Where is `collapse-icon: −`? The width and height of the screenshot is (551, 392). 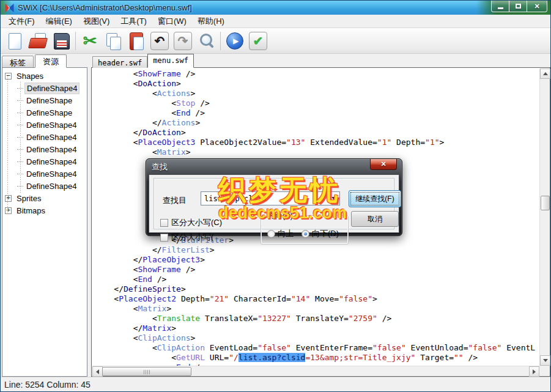 collapse-icon: − is located at coordinates (9, 76).